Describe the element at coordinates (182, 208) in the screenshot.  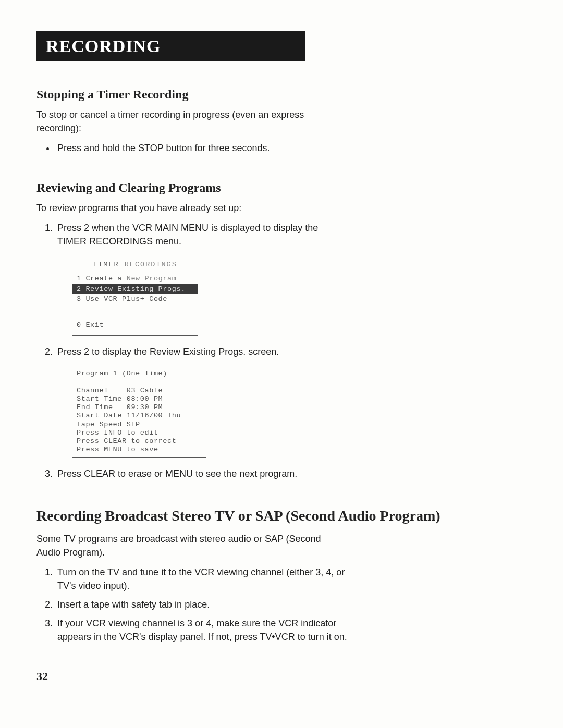
I see `reviewing-intro: To review programs that you have already…` at that location.